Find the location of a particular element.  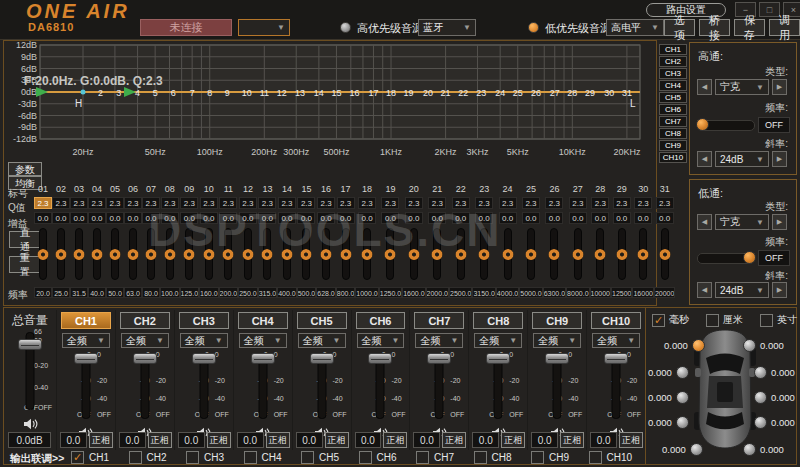

master-volume-value: 0.0dB is located at coordinates (30, 440).